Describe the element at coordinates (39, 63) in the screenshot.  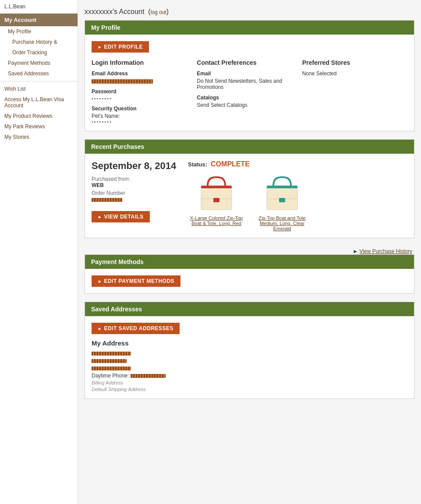
I see `sidebar-item-payment-methods: Payment Methods` at that location.